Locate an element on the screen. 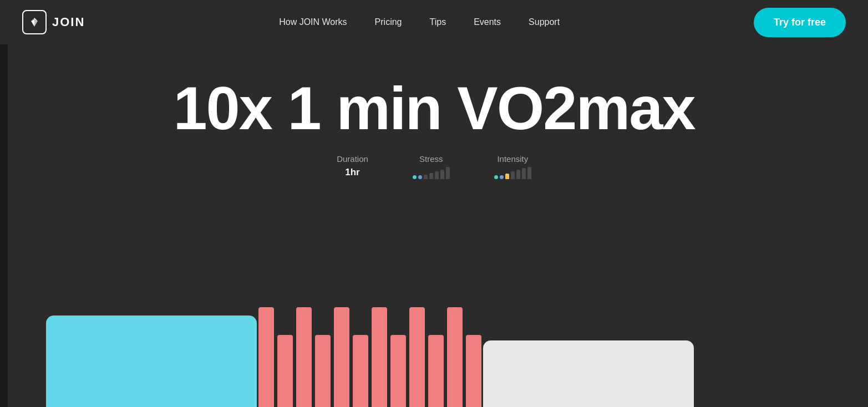  hero-content: 10x 1 min VO2max Duration 1hr Stress is located at coordinates (434, 129).